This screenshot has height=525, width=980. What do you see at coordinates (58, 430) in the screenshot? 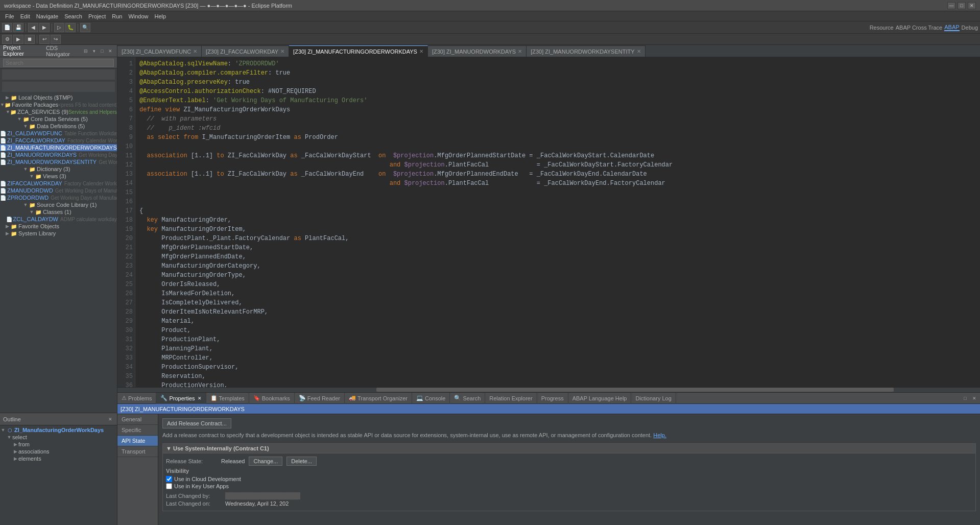
I see `outline-root: ▼ ⬡ ZI_ManufacturingOrderWorkDays` at bounding box center [58, 430].